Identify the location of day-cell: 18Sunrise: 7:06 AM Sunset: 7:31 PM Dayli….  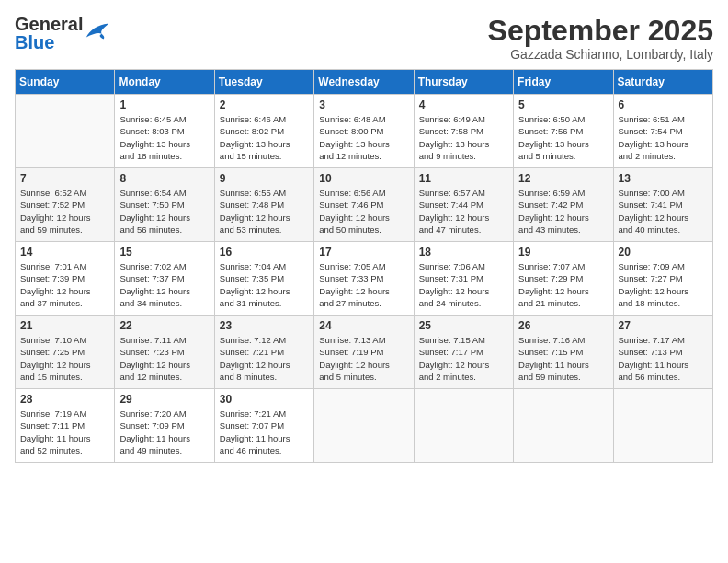
(463, 279).